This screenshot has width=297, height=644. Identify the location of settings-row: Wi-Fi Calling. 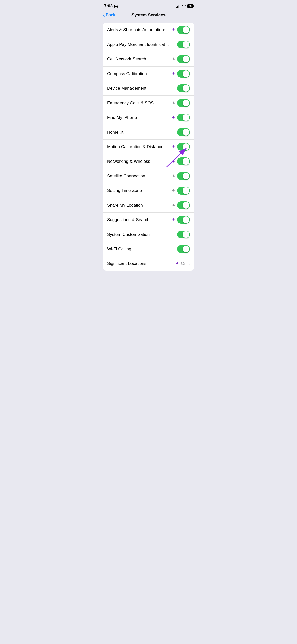
(149, 249).